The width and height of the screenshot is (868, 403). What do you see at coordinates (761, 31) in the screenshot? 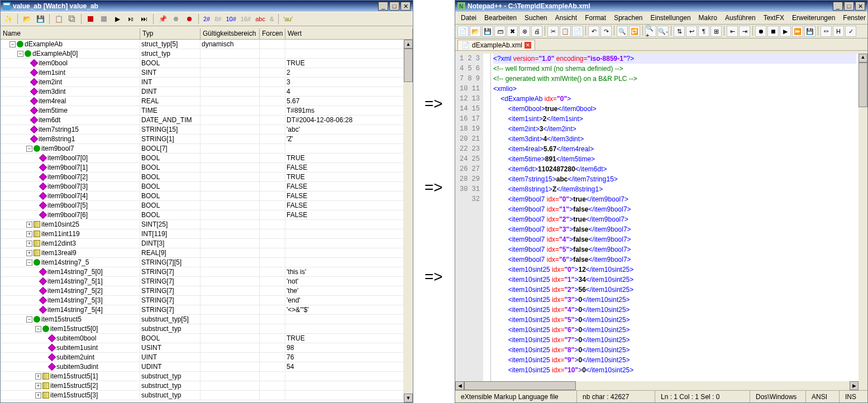
I see `macro-rec-icon: ⏺` at bounding box center [761, 31].